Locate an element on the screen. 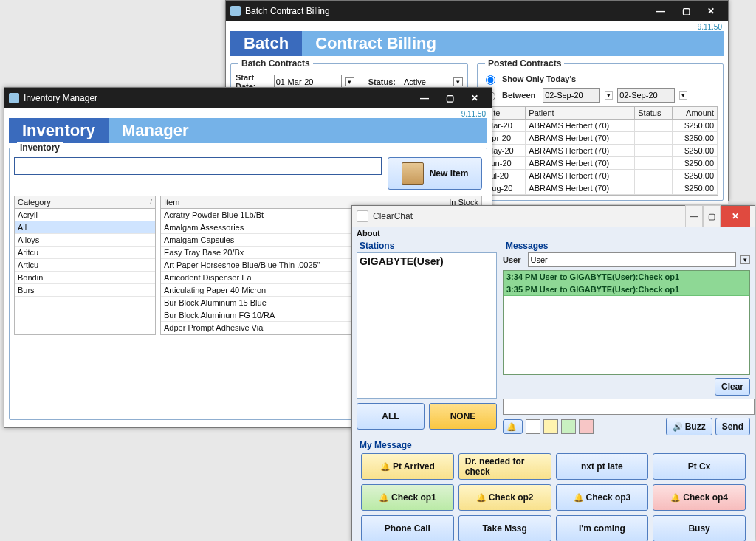  sound-icon is located at coordinates (679, 427).